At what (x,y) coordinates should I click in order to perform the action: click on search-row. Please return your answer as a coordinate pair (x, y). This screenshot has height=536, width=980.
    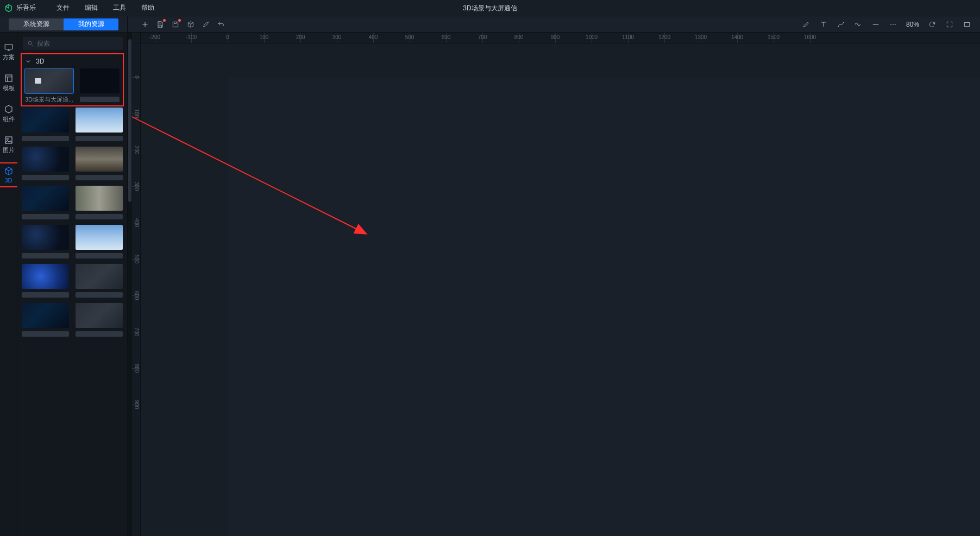
    Looking at the image, I should click on (72, 43).